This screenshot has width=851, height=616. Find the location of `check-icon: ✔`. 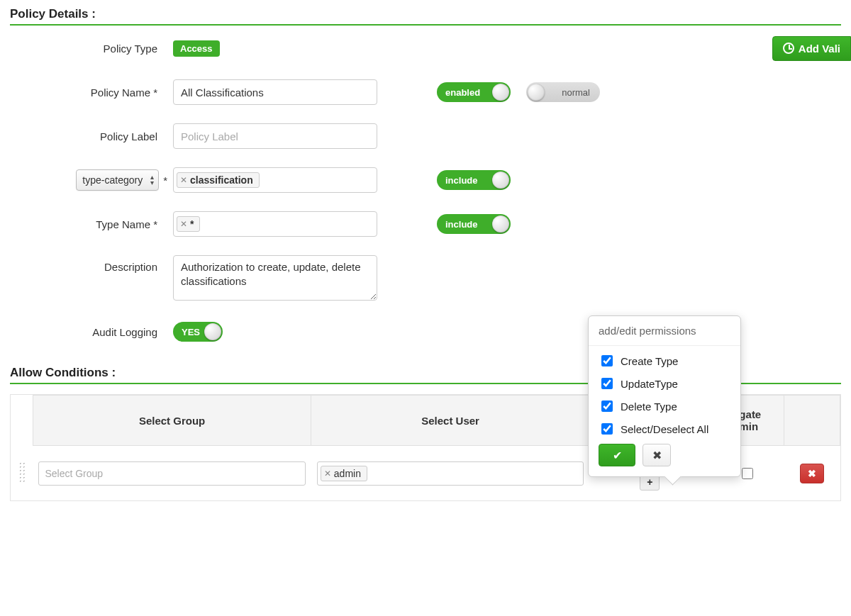

check-icon: ✔ is located at coordinates (617, 455).